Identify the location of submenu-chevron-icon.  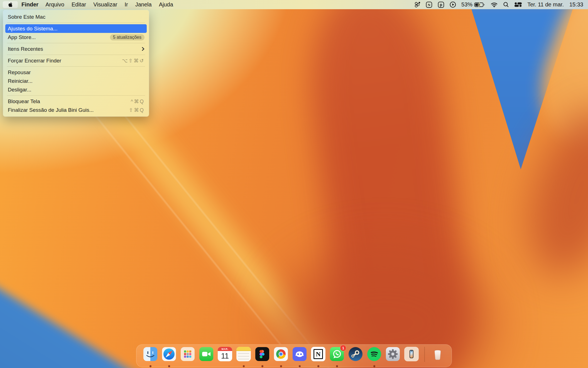
(143, 49).